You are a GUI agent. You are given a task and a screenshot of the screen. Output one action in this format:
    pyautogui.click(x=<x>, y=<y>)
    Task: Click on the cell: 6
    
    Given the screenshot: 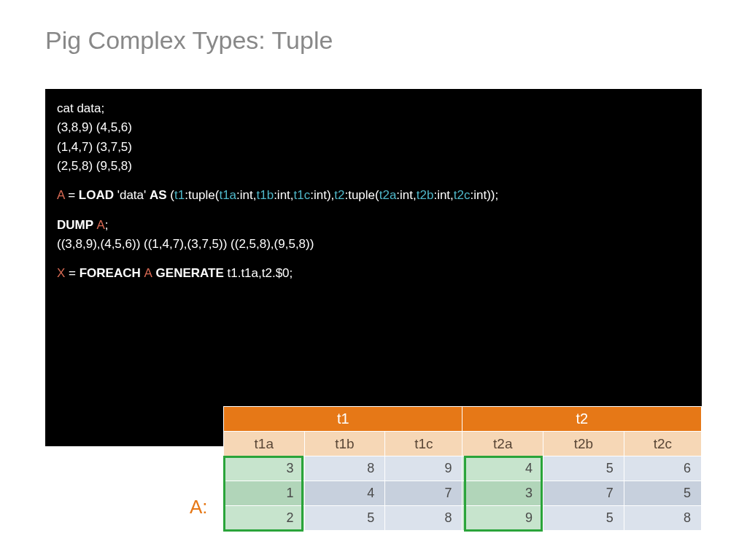 What is the action you would take?
    pyautogui.click(x=662, y=469)
    